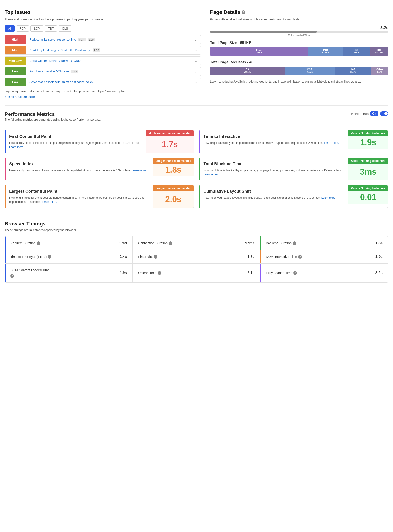 Image resolution: width=393 pixels, height=532 pixels. I want to click on issue-row-low-dom: Low Avoid an excessive DOM size TBT ⌄, so click(103, 71).